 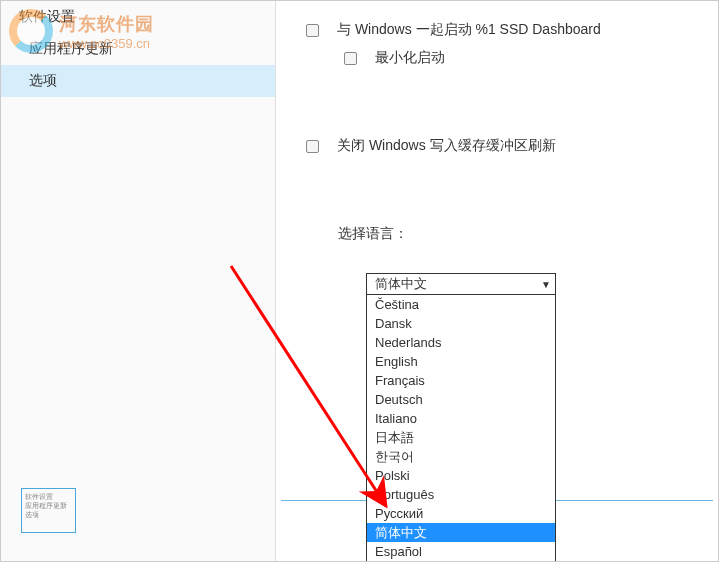 What do you see at coordinates (546, 284) in the screenshot?
I see `chevron-down-icon: ▼` at bounding box center [546, 284].